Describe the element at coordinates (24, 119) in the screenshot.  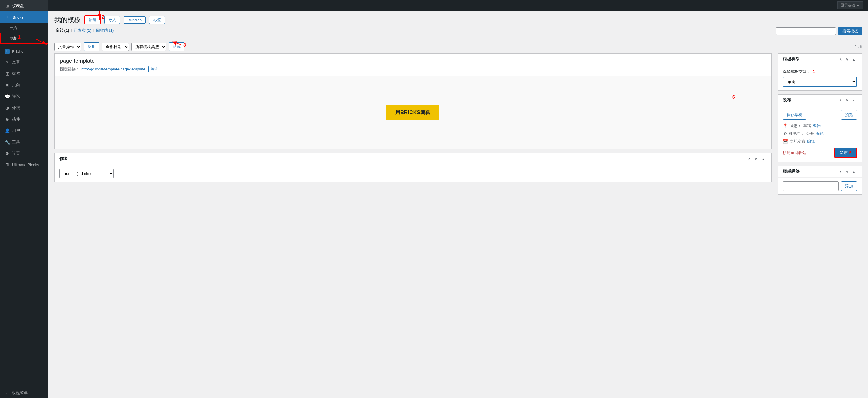
I see `sidebar-item-plugins: ⊕ 插件` at that location.